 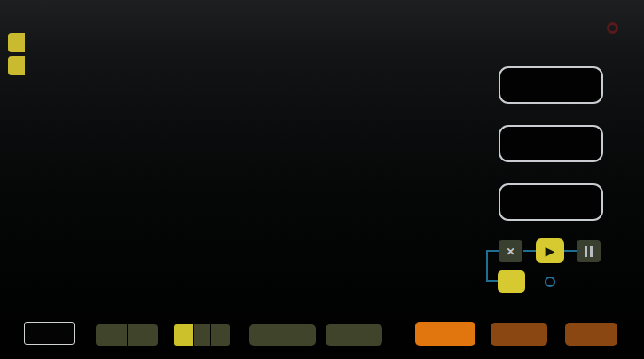 What do you see at coordinates (551, 202) in the screenshot?
I see `loudness-range-readout` at bounding box center [551, 202].